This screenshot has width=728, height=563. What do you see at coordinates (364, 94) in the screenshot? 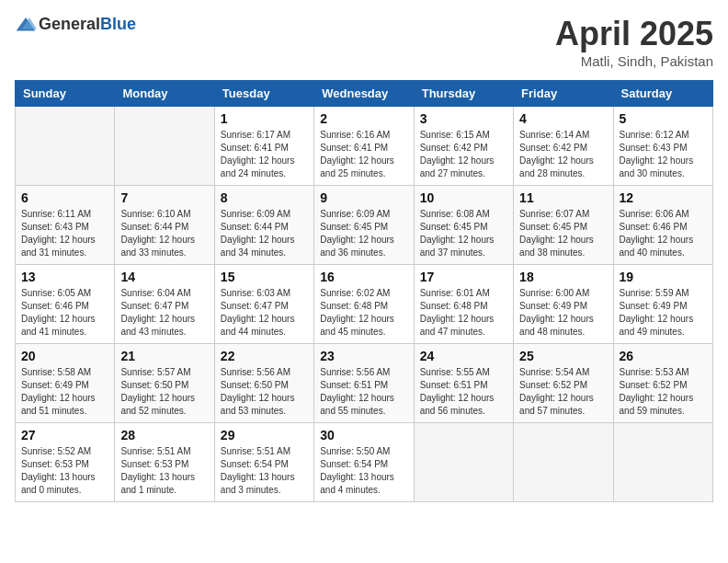
I see `weekday-header: Wednesday` at bounding box center [364, 94].